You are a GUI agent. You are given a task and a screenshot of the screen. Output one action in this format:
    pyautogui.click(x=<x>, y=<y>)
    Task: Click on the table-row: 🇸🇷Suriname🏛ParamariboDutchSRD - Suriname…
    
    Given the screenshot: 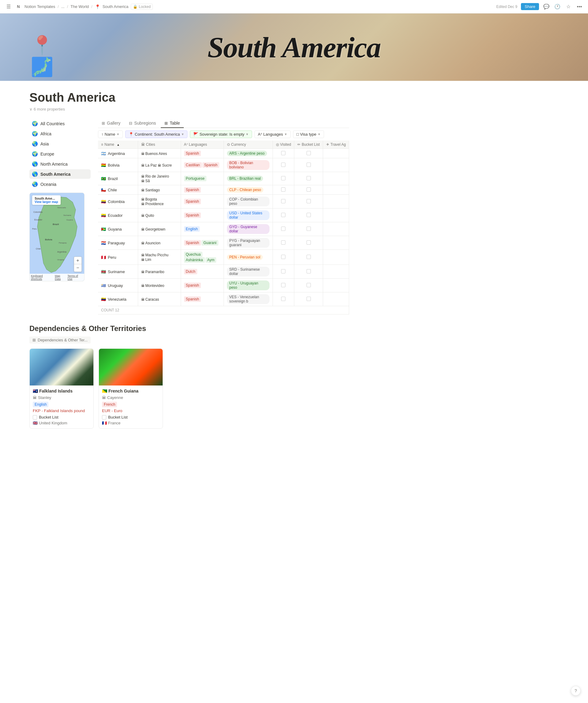 What is the action you would take?
    pyautogui.click(x=224, y=272)
    